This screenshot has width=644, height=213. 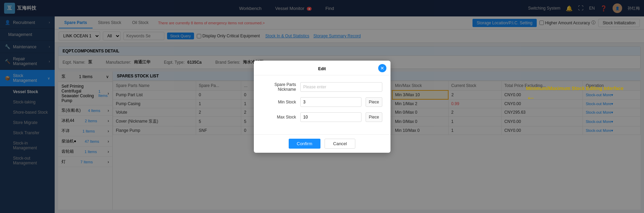 I want to click on modal-header: Edit ✕, so click(x=322, y=68).